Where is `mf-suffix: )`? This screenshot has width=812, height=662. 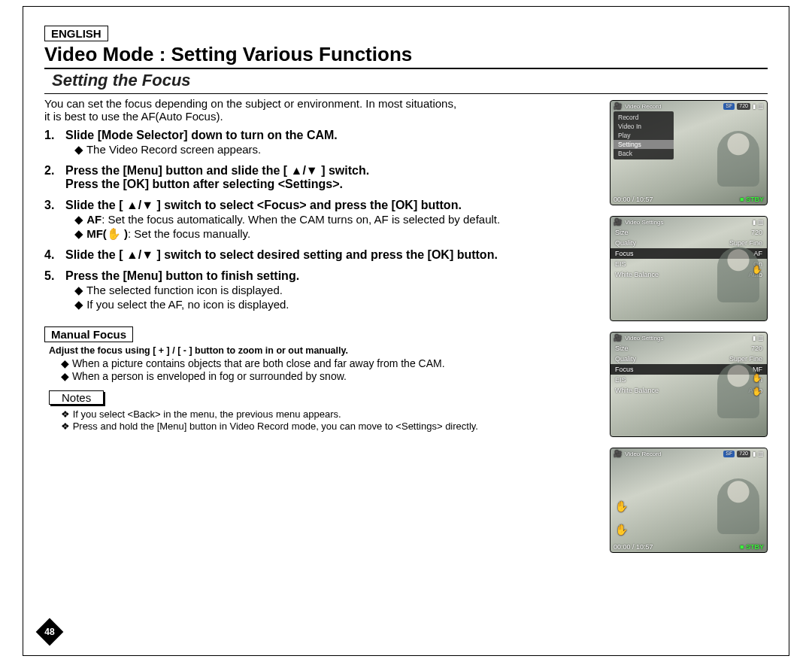 mf-suffix: ) is located at coordinates (125, 233).